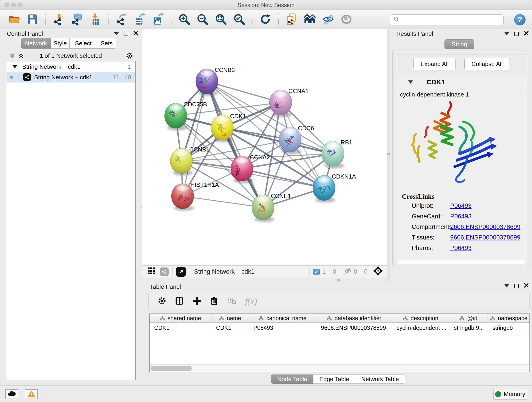  Describe the element at coordinates (225, 70) in the screenshot. I see `node-label-CCNB2: CCNB2` at that location.